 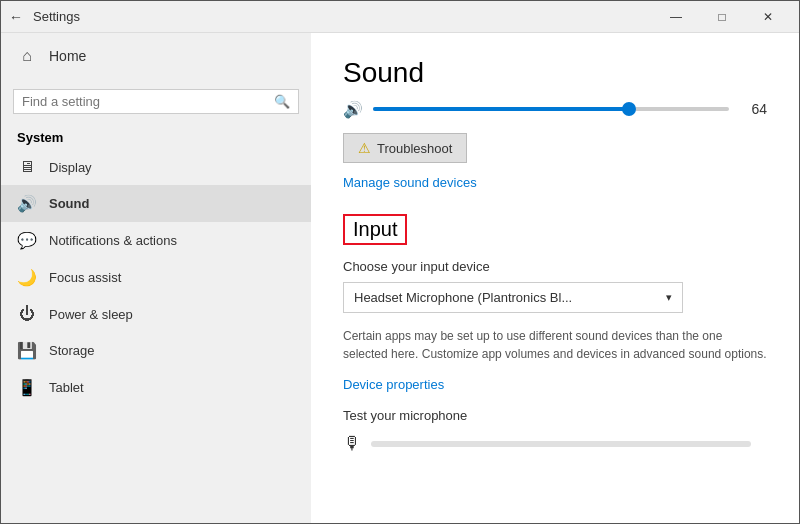 What do you see at coordinates (768, 17) in the screenshot?
I see `close-button: ✕` at bounding box center [768, 17].